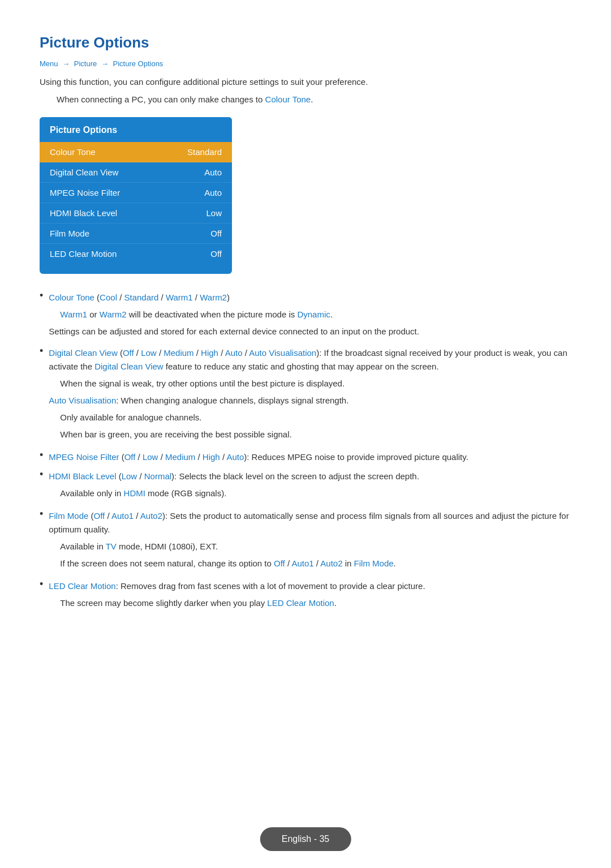  What do you see at coordinates (136, 130) in the screenshot?
I see `picture-options-box-title: Picture Options` at bounding box center [136, 130].